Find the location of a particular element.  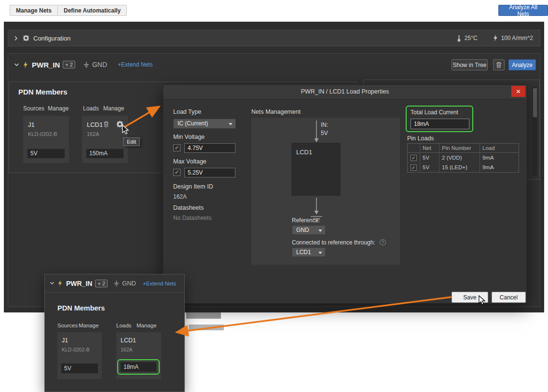

load-card: LCD1 162A 150mA is located at coordinates (105, 139).